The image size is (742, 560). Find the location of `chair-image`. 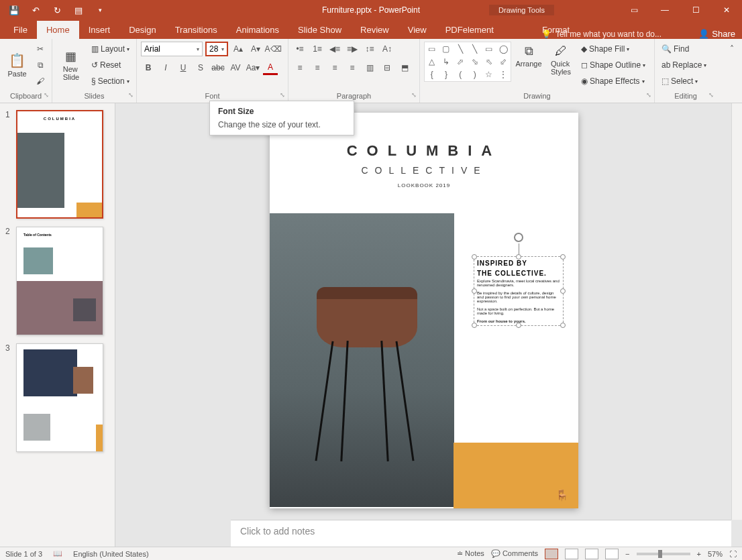

chair-image is located at coordinates (362, 360).